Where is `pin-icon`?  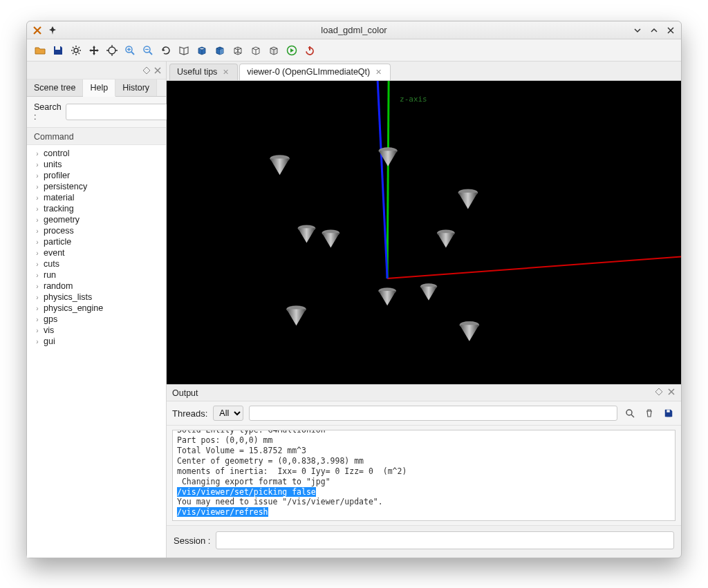
pin-icon is located at coordinates (53, 30).